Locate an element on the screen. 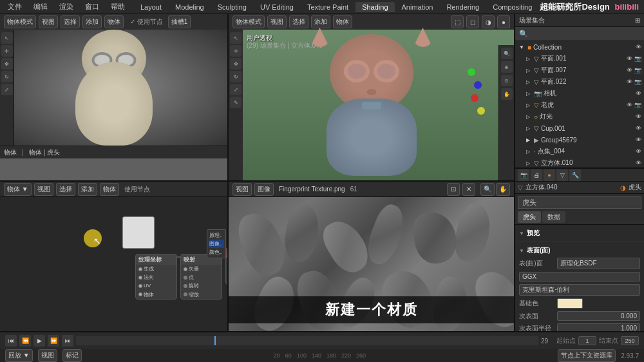 This screenshot has height=362, width=644. visibility-icon-1: 👁 is located at coordinates (630, 59).